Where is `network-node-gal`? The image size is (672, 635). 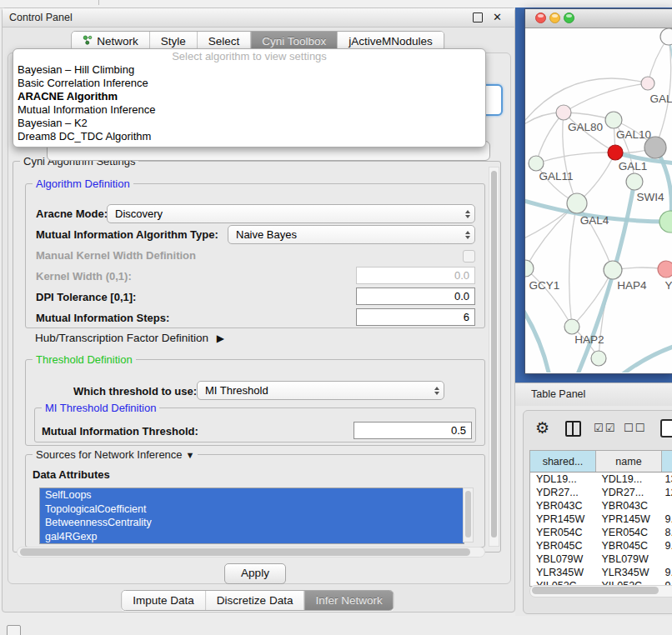
network-node-gal is located at coordinates (648, 83).